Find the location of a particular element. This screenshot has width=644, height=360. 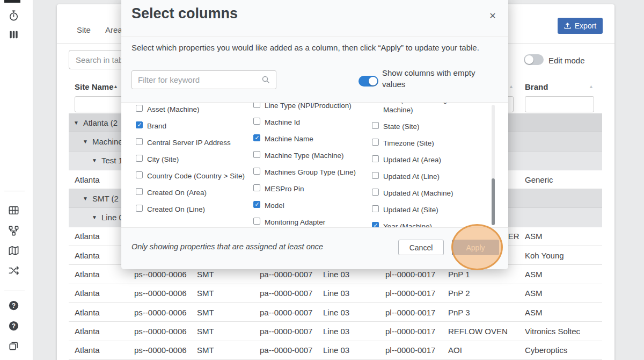

column-checkbox-item: Asset (Machine) is located at coordinates (193, 110).